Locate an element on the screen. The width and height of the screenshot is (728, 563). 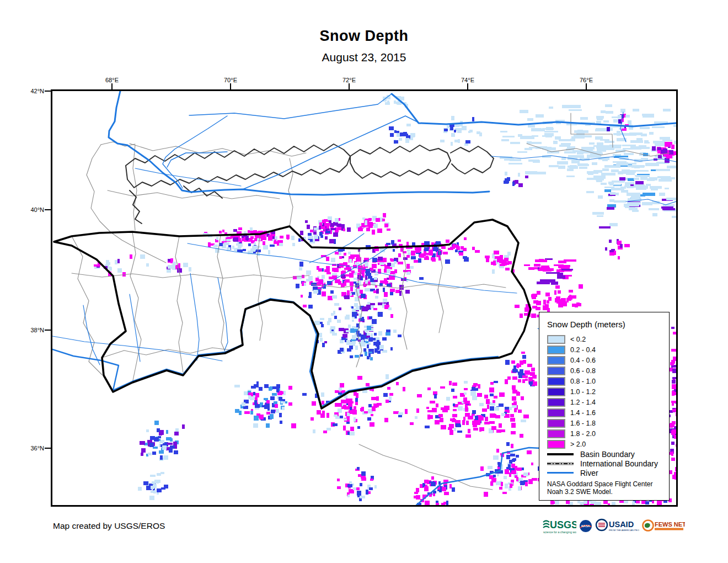
legend-class-row: 1.2 - 1.4 is located at coordinates (606, 402).